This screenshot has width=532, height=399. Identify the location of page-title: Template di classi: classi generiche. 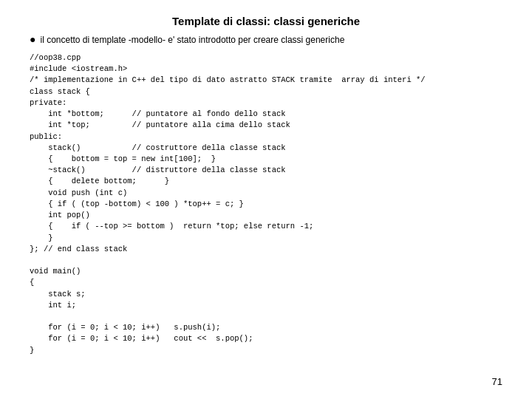
(266, 21).